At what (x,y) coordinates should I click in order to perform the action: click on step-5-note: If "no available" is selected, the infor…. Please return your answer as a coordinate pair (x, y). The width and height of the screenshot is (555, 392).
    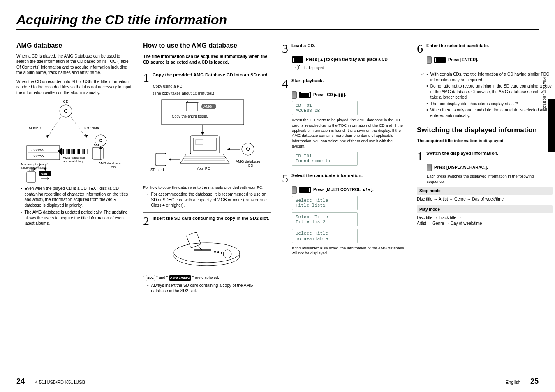
    Looking at the image, I should click on (349, 251).